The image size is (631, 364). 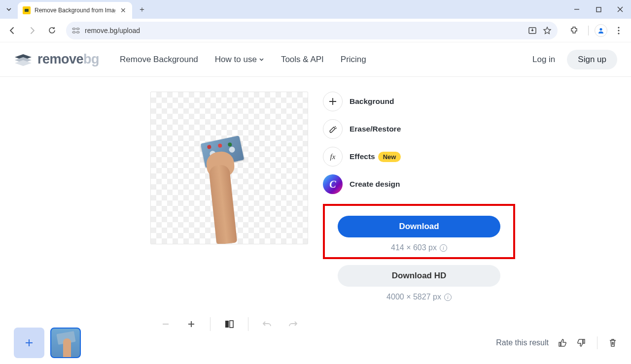 What do you see at coordinates (75, 10) in the screenshot?
I see `browser-tab: Remove Background from Imag ✕` at bounding box center [75, 10].